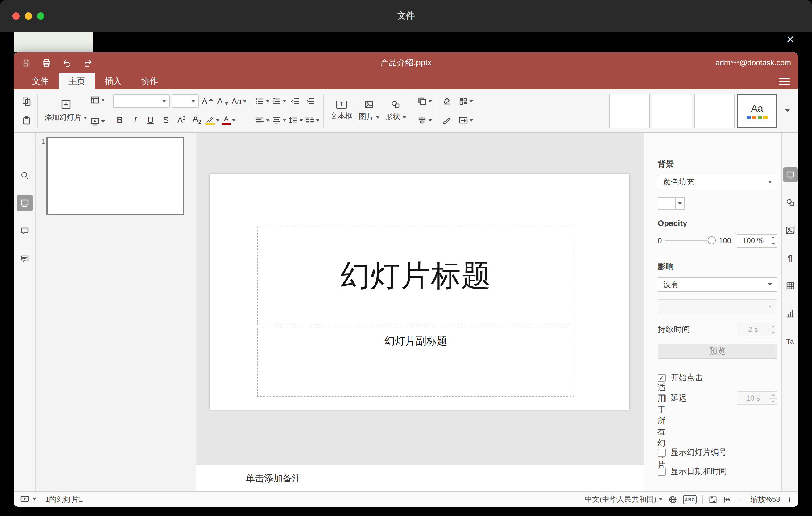  I want to click on numbered-list-button, so click(279, 102).